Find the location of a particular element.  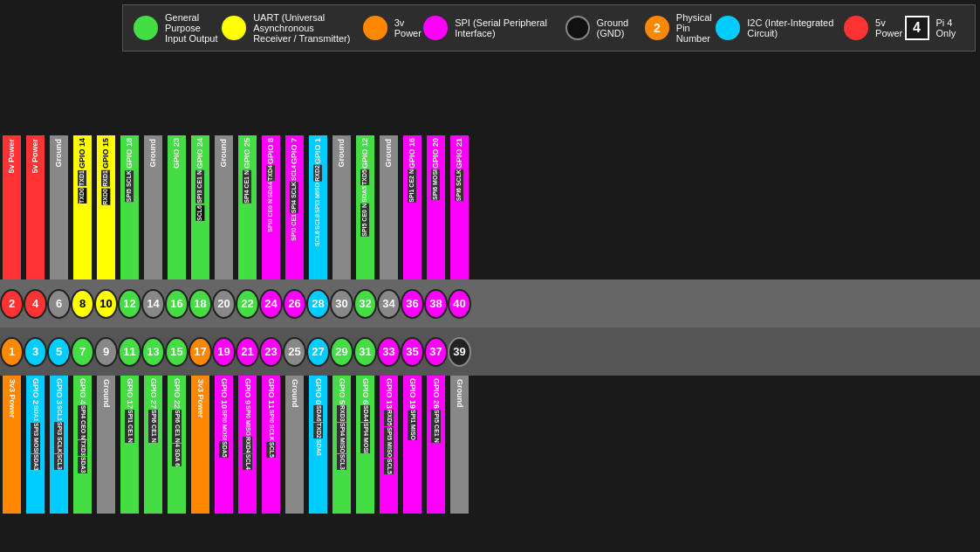

pin-25-circle: 25 is located at coordinates (295, 352).